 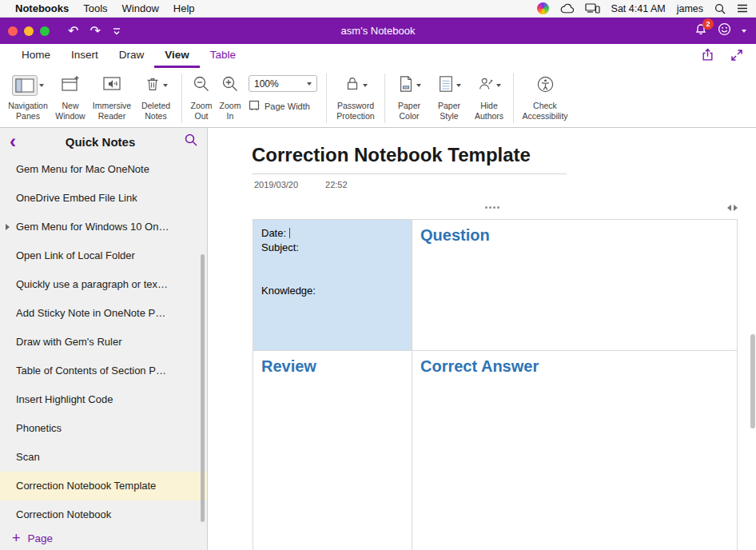 What do you see at coordinates (406, 86) in the screenshot?
I see `paper-color-icon` at bounding box center [406, 86].